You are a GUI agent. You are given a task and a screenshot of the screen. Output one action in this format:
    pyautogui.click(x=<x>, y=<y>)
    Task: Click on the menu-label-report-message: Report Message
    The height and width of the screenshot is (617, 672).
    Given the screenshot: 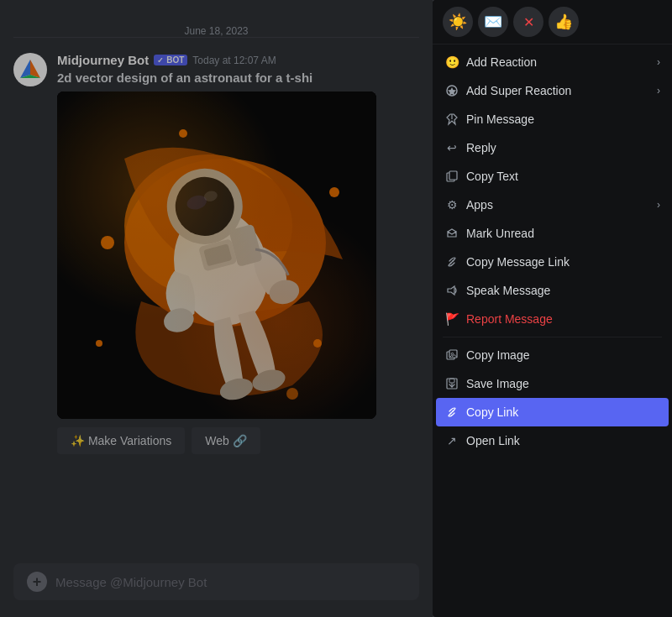 What is the action you would take?
    pyautogui.click(x=509, y=319)
    